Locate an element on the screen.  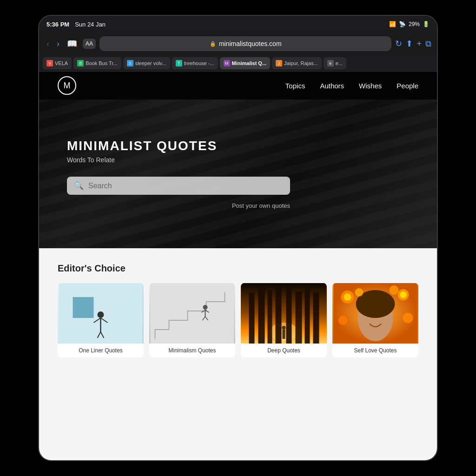
battery-percent: 29% is located at coordinates (414, 24).